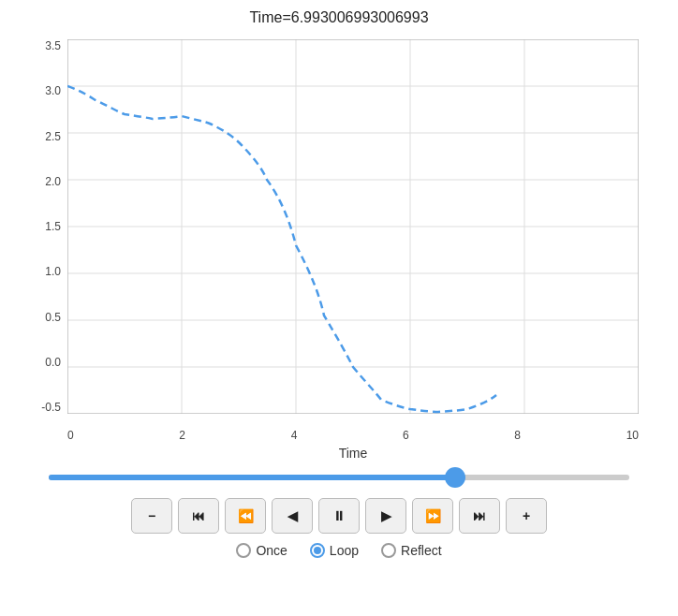  Describe the element at coordinates (292, 516) in the screenshot. I see `rewind-button: ◀` at that location.